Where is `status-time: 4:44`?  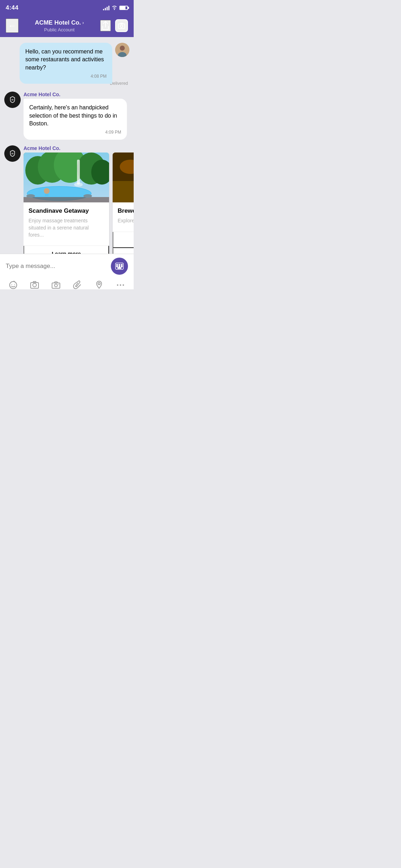
status-time: 4:44 is located at coordinates (12, 8).